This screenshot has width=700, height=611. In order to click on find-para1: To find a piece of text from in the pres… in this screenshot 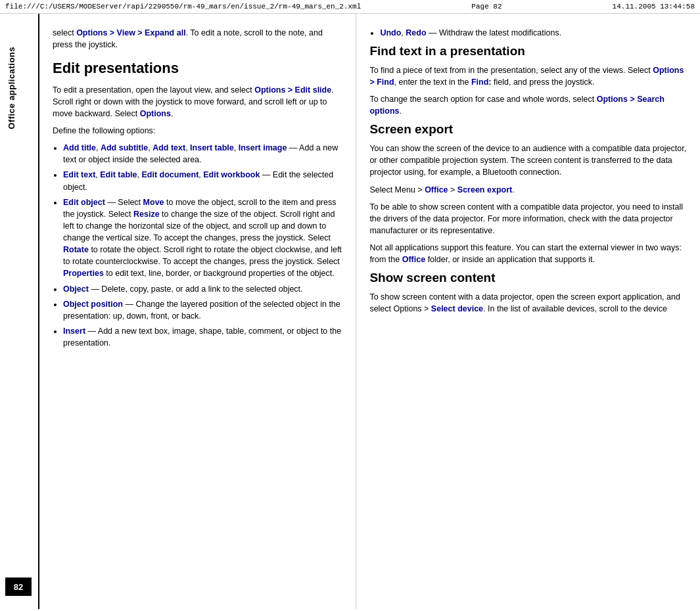, I will do `click(528, 76)`.